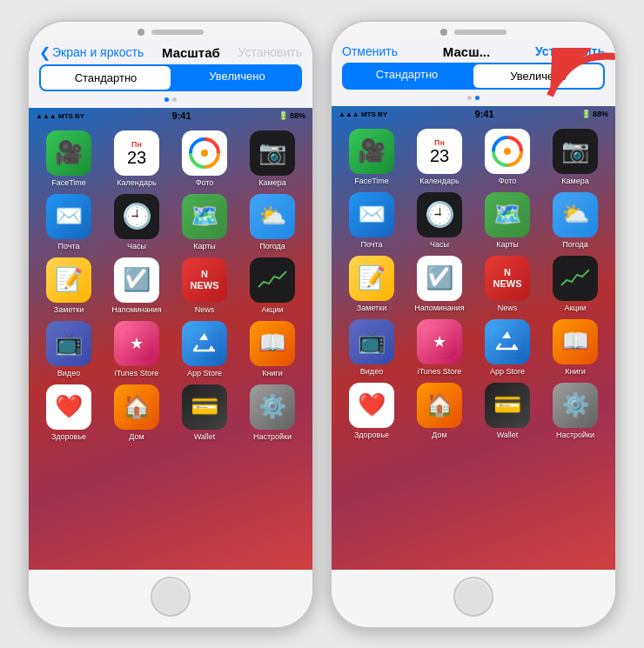  Describe the element at coordinates (69, 183) in the screenshot. I see `app-label-facetime-left: FaceTime` at that location.